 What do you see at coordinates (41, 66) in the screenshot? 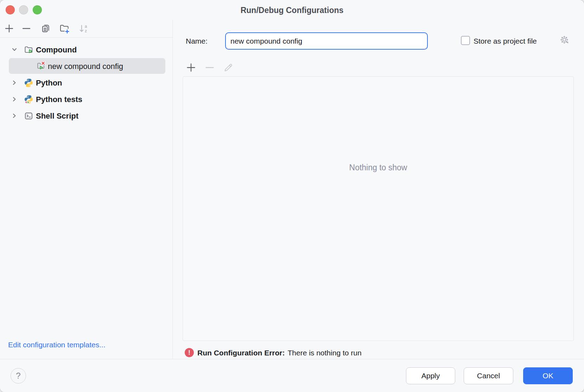
I see `invalid-compound-config-icon` at bounding box center [41, 66].